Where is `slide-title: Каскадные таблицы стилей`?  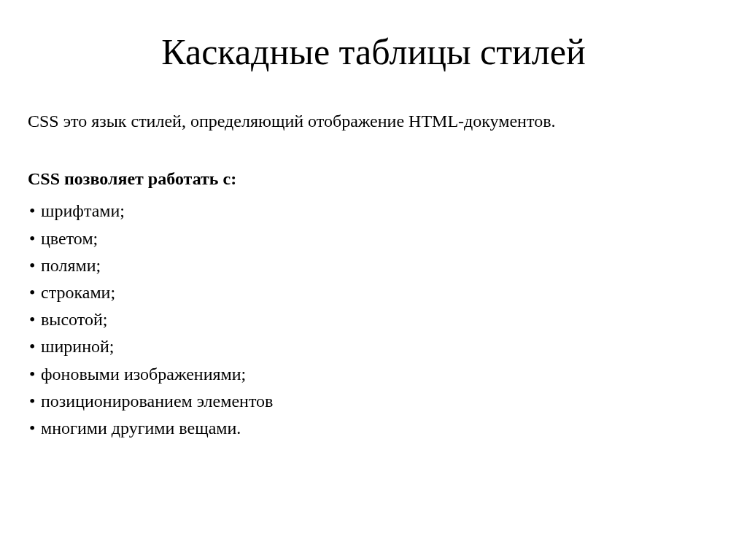
slide-title: Каскадные таблицы стилей is located at coordinates (374, 52).